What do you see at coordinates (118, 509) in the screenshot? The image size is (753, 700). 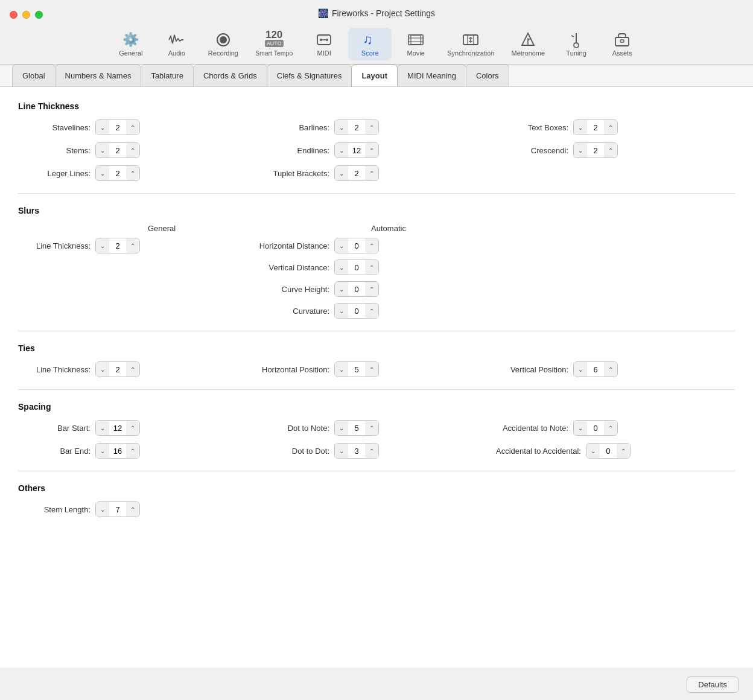 I see `stepper-stem-length: ⌄ 7 ⌃` at bounding box center [118, 509].